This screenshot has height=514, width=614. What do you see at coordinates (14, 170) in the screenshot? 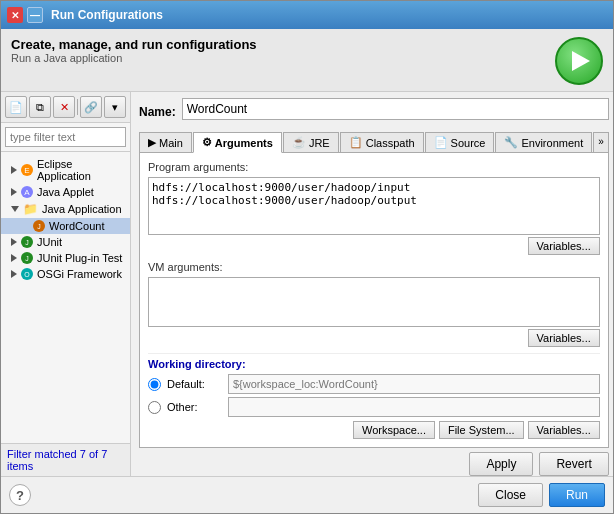
I see `expand-eclipse-icon` at bounding box center [14, 170].